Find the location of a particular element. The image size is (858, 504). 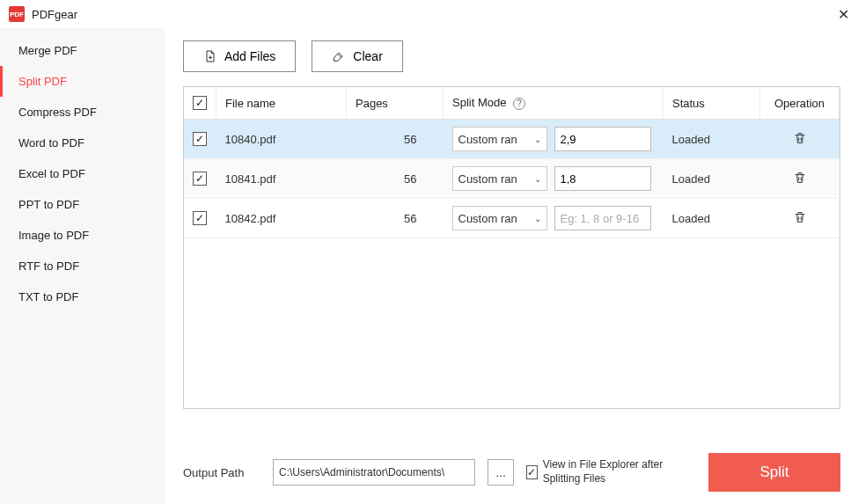

sidebar-item-compress-pdf: Compress PDF is located at coordinates (83, 113).